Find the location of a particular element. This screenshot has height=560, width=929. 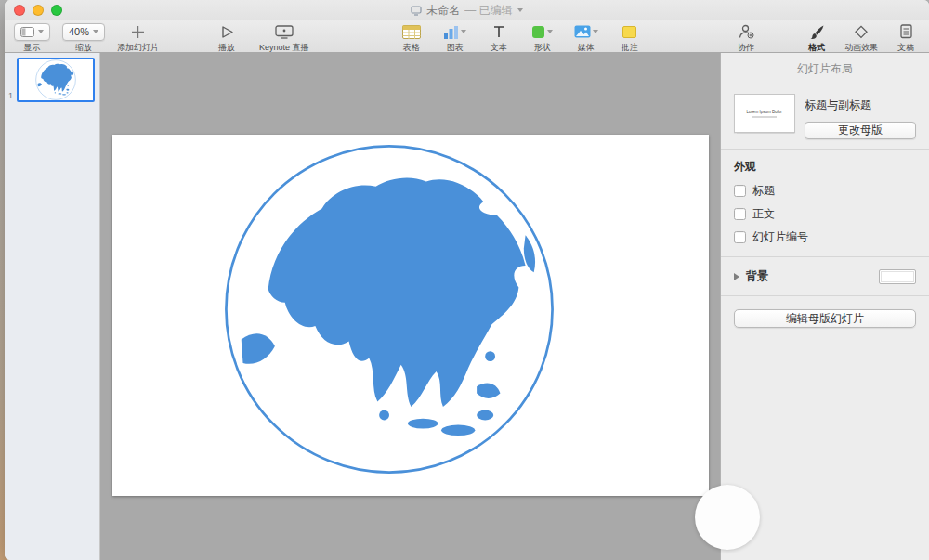

shape-button: 形状 is located at coordinates (543, 39).